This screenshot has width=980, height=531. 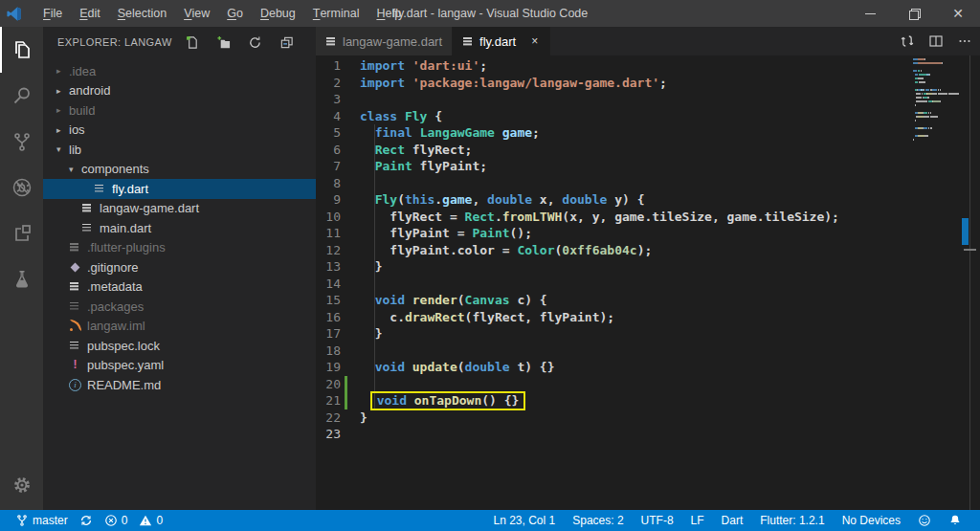 What do you see at coordinates (180, 228) in the screenshot?
I see `tree-item-main-dart: main.dart` at bounding box center [180, 228].